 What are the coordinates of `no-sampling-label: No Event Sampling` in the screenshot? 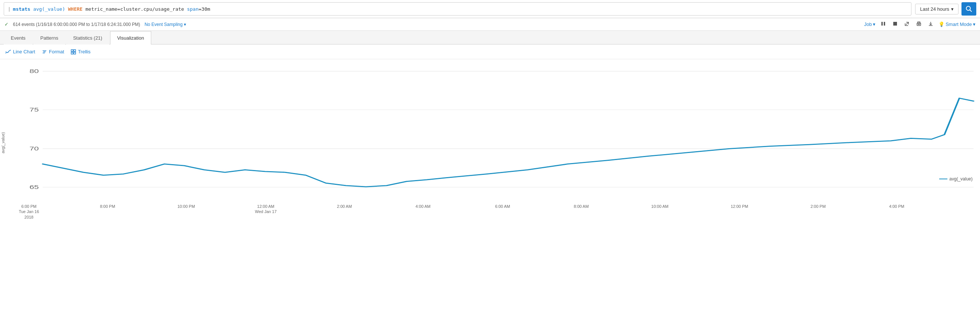 It's located at (164, 24).